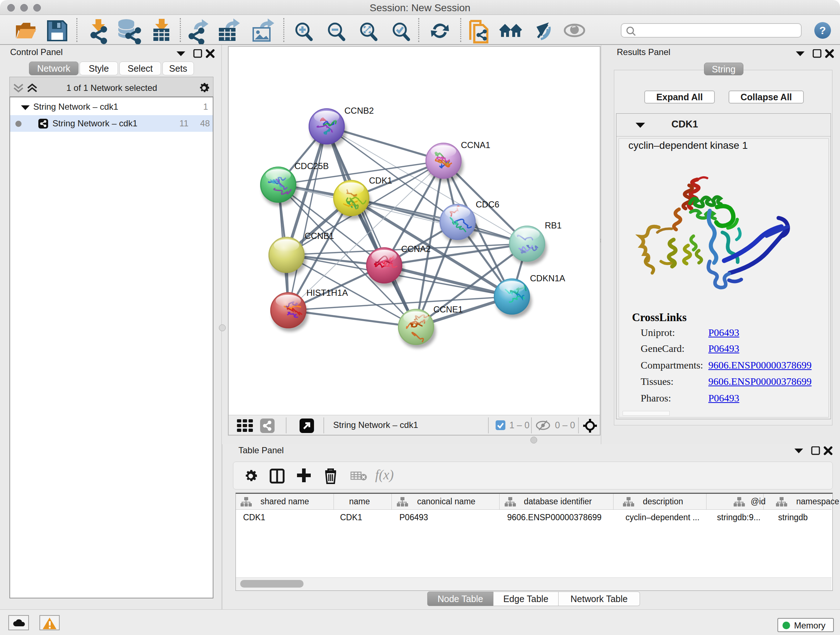 The image size is (840, 635). What do you see at coordinates (488, 204) in the screenshot?
I see `svg-text: CDC6` at bounding box center [488, 204].